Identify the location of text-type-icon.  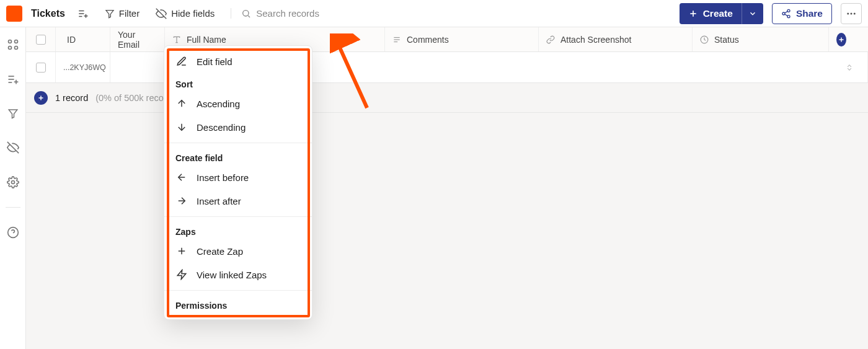
(177, 40).